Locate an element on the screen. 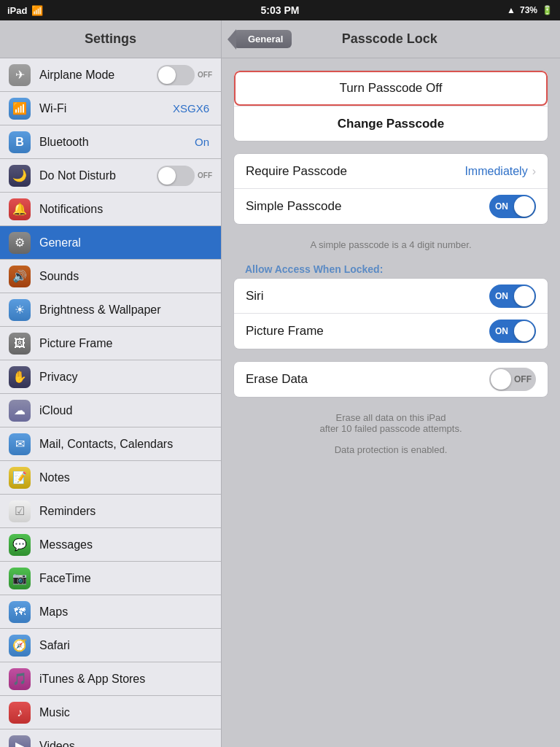  erase-data-knob is located at coordinates (501, 379).